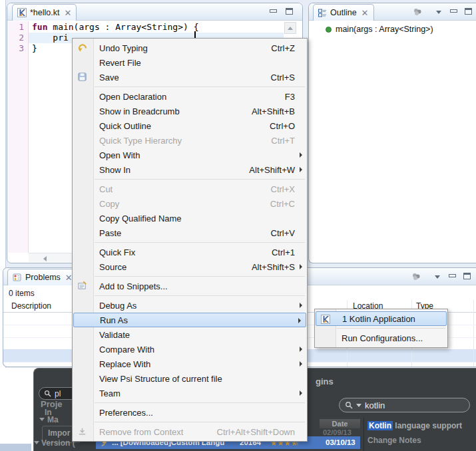 This screenshot has height=451, width=476. What do you see at coordinates (190, 233) in the screenshot?
I see `menu-item-paste: PasteCtrl+V` at bounding box center [190, 233].